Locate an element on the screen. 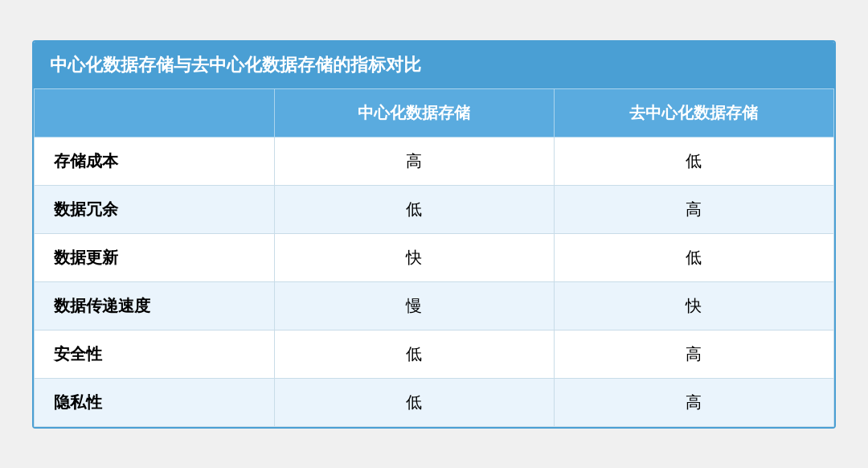 This screenshot has height=468, width=868. cell-decentralized: 快 is located at coordinates (694, 306).